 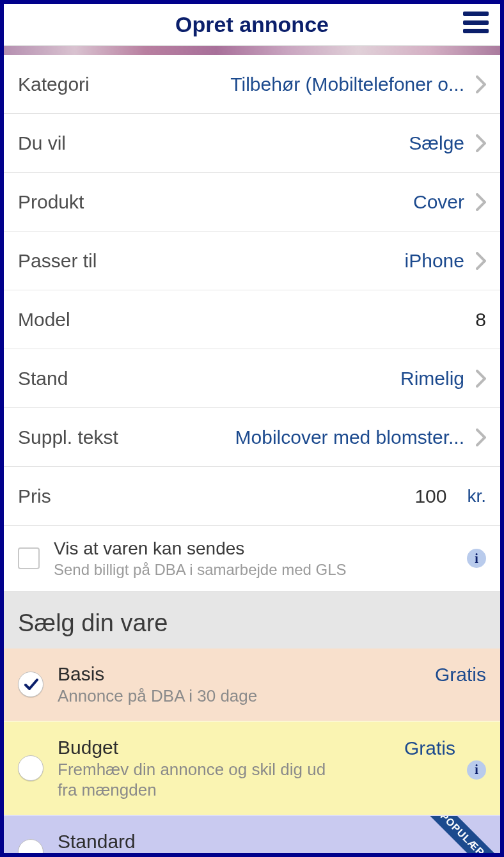 I want to click on checkmark-icon, so click(x=31, y=684).